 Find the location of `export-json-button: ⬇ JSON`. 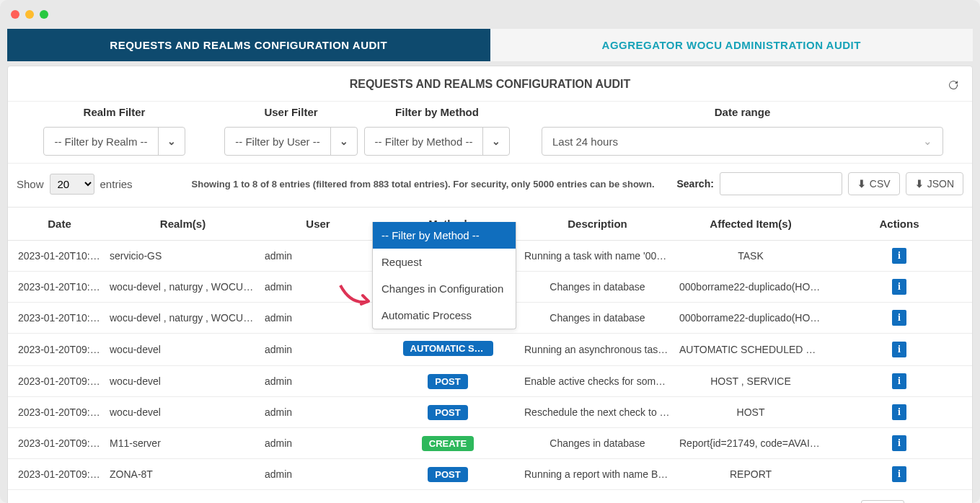

export-json-button: ⬇ JSON is located at coordinates (935, 184).